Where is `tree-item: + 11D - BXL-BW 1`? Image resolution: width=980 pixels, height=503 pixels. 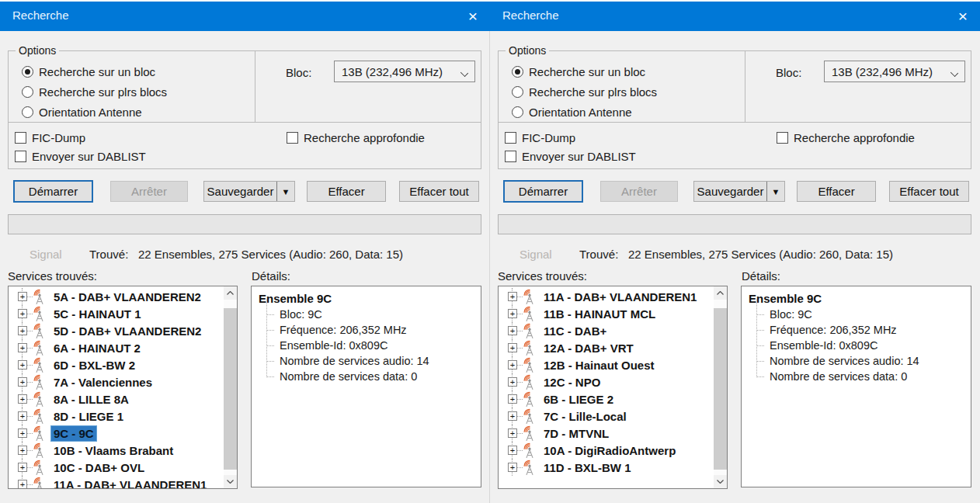
tree-item: + 11D - BXL-BW 1 is located at coordinates (606, 467).